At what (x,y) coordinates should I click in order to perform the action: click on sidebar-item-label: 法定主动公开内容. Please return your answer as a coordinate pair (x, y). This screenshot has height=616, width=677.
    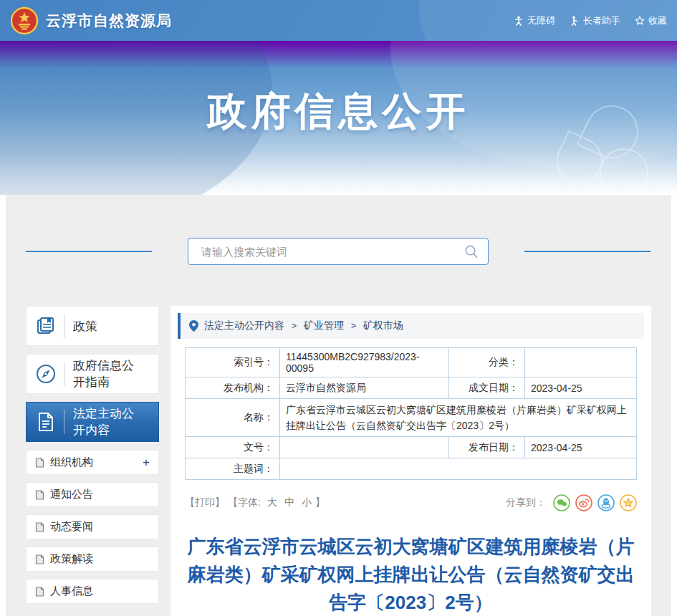
    Looking at the image, I should click on (104, 422).